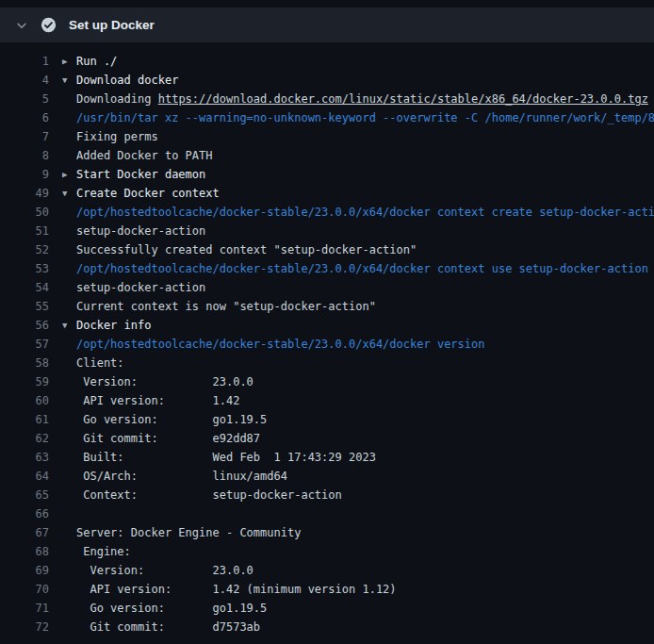 This screenshot has width=654, height=644. I want to click on log-line: 59 Version: 23.0.0, so click(327, 382).